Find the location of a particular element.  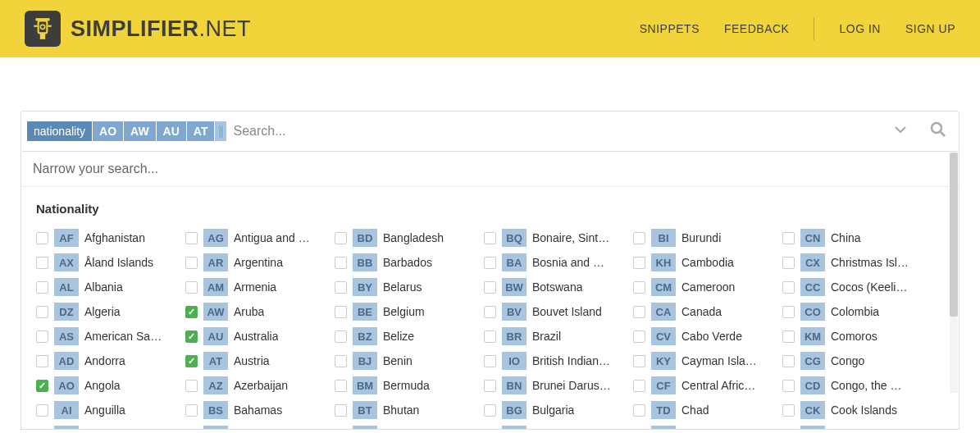

facet-item: CKCook Islands is located at coordinates (857, 410).